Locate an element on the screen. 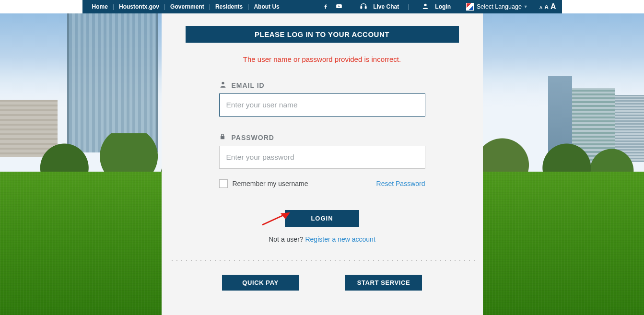  text-size-controls: A A A is located at coordinates (548, 7).